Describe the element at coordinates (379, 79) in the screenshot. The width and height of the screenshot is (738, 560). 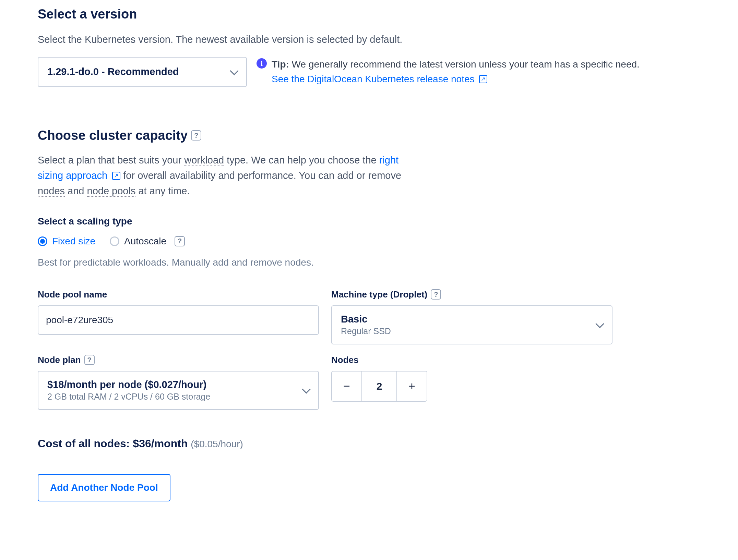
I see `release-notes-link: See the DigitalOcean Kubernetes release …` at that location.